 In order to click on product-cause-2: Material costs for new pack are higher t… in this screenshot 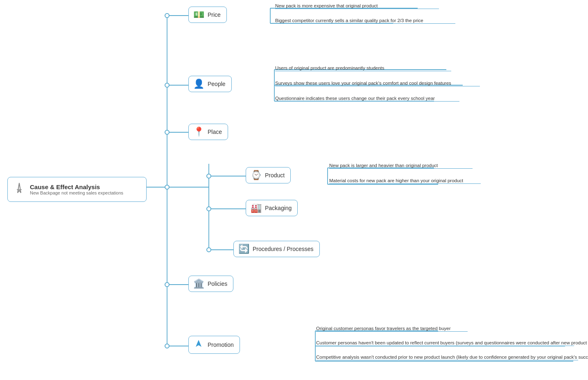, I will do `click(405, 181)`.